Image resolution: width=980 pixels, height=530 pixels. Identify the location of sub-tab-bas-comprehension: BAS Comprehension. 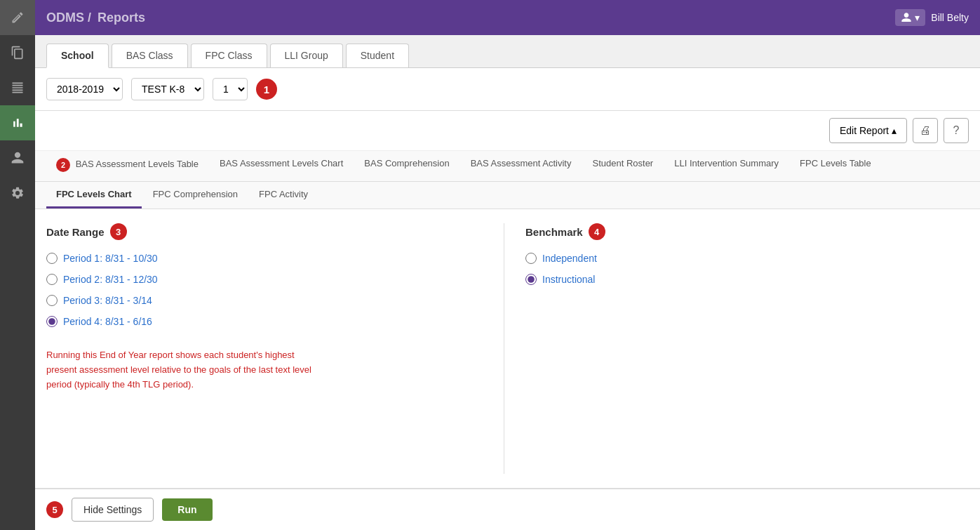
(407, 166).